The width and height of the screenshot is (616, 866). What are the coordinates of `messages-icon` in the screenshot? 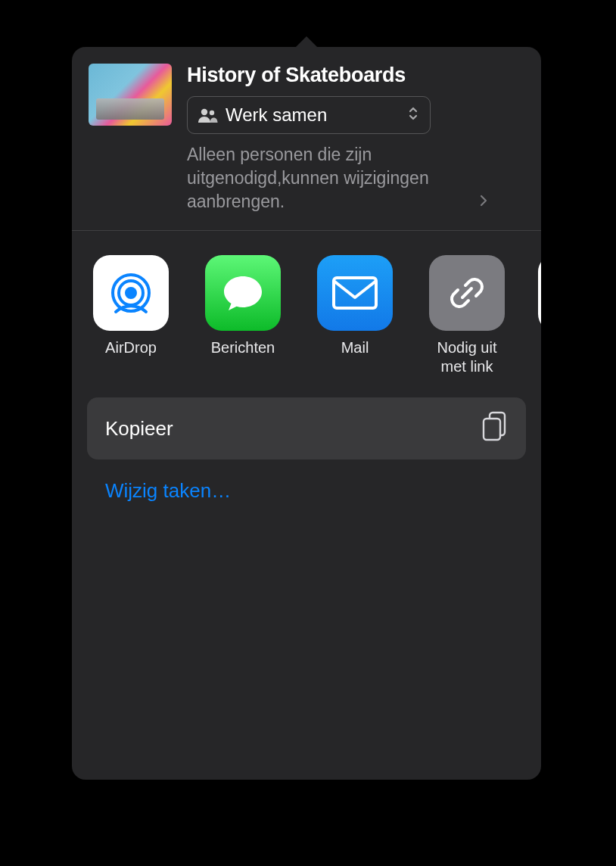 It's located at (243, 293).